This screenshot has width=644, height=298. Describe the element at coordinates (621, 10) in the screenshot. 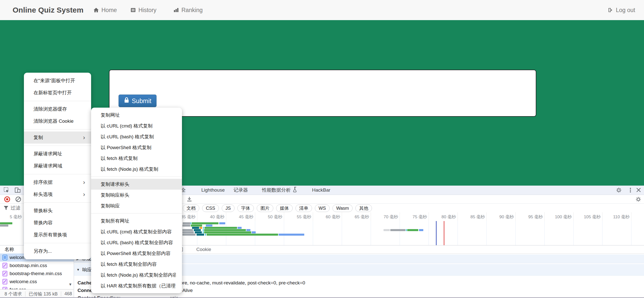

I see `logout-button: Log out` at that location.